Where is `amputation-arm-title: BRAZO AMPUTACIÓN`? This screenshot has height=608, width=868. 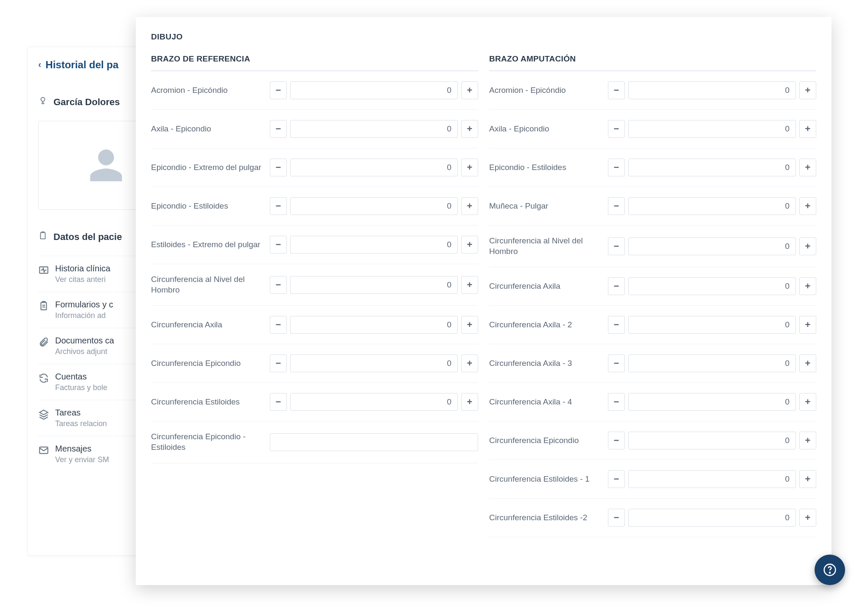
amputation-arm-title: BRAZO AMPUTACIÓN is located at coordinates (652, 63).